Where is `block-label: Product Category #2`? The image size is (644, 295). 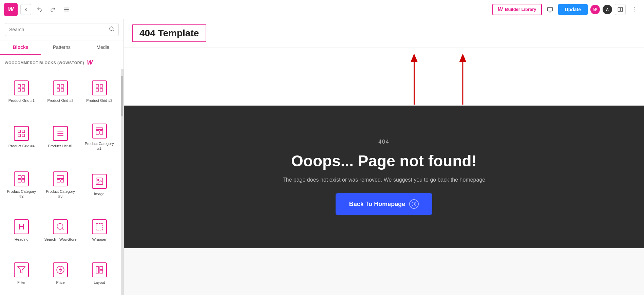 block-label: Product Category #2 is located at coordinates (22, 194).